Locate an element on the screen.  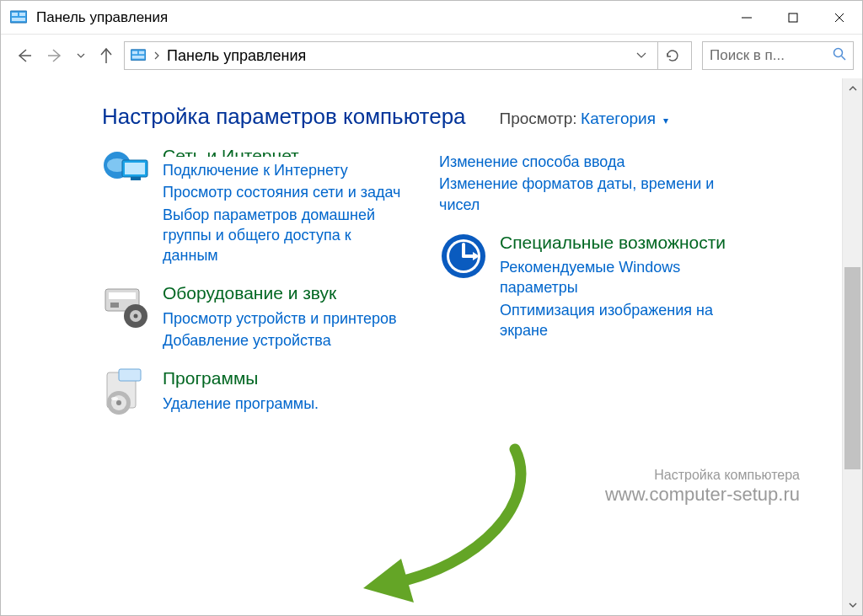
minimize-button is located at coordinates (747, 17).